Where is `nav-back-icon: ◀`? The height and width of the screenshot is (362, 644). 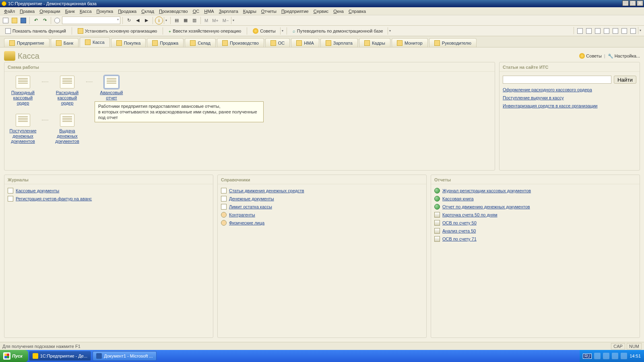
nav-back-icon: ◀ is located at coordinates (138, 21).